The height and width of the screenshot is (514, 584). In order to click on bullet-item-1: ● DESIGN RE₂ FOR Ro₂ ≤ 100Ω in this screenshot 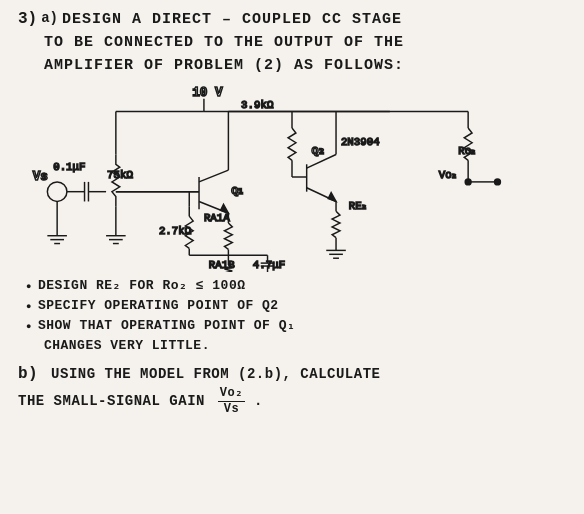, I will do `click(296, 286)`.